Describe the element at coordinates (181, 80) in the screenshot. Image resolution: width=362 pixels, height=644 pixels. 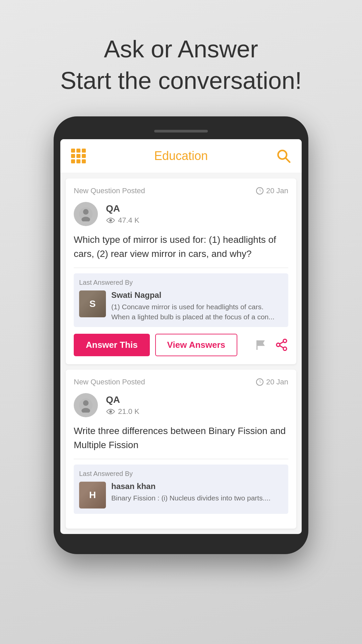
I see `header-line2: Start the conversation!` at that location.